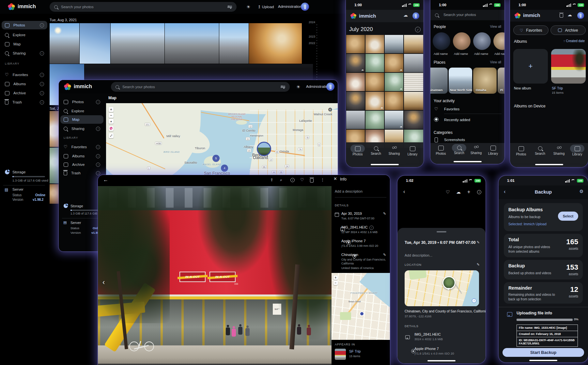 The width and height of the screenshot is (588, 365). I want to click on map-zoom-out-button: −, so click(111, 116).